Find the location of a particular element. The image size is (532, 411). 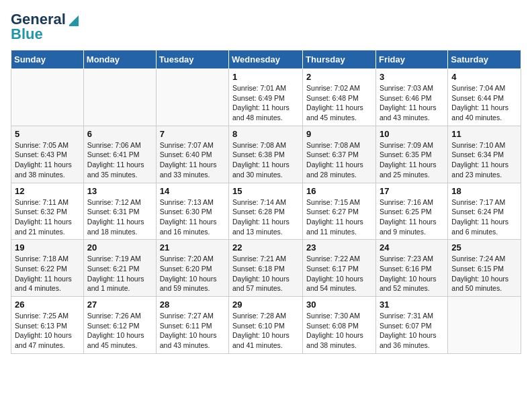

day-number: 11 is located at coordinates (484, 134).